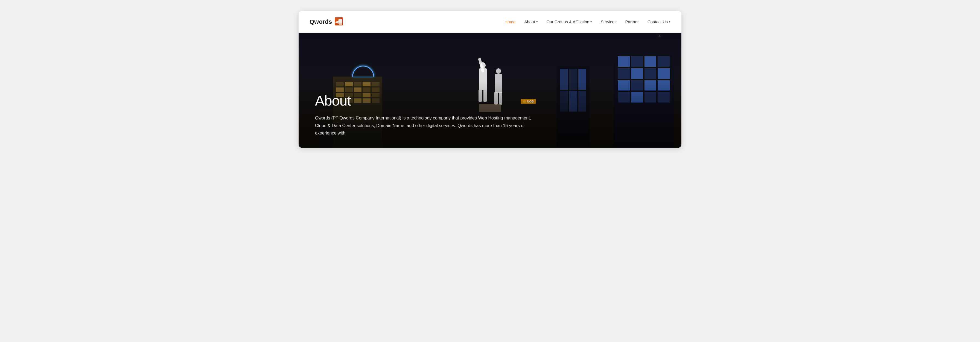 The width and height of the screenshot is (980, 342). Describe the element at coordinates (670, 22) in the screenshot. I see `contact-chevron-icon: ▾` at that location.